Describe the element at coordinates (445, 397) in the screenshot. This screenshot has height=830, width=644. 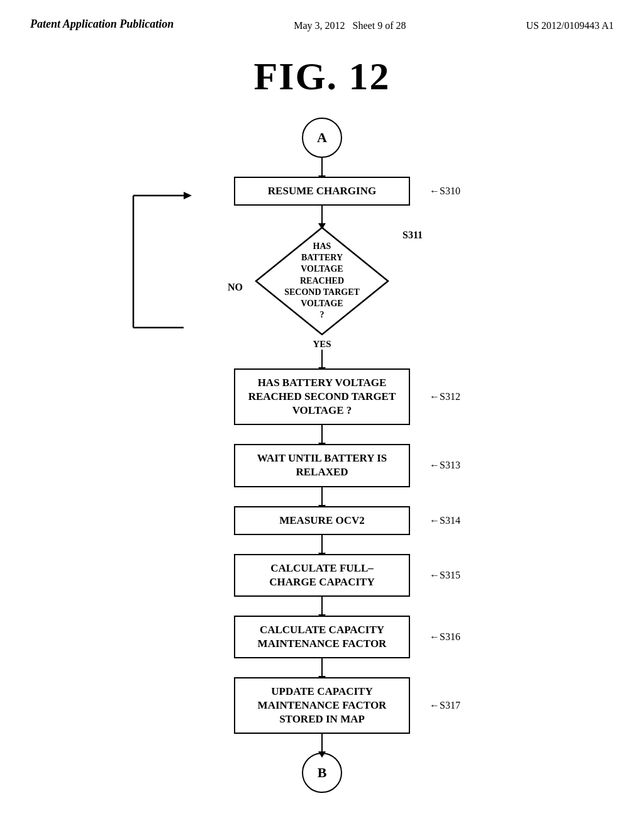
I see `step-s312-label: ←S312` at that location.